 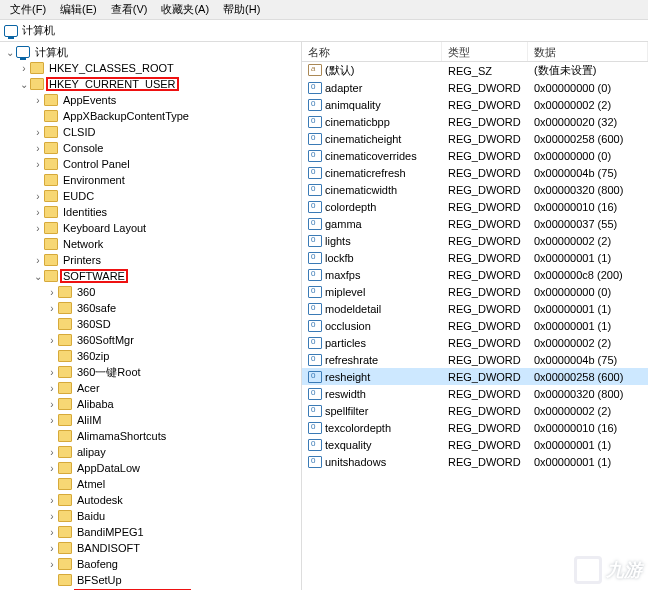 I want to click on tree-node: ›AppDataLow, so click(x=150, y=468).